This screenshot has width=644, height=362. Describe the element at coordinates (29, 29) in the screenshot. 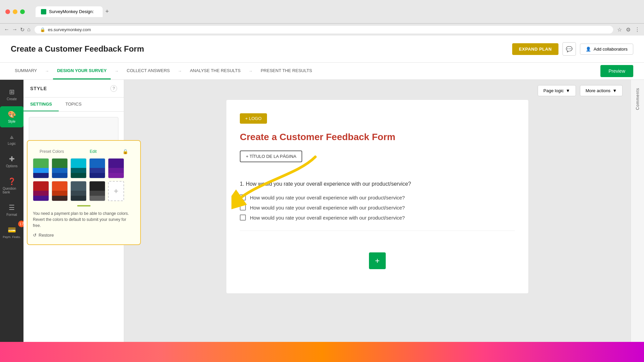

I see `home-button: ⌂` at that location.